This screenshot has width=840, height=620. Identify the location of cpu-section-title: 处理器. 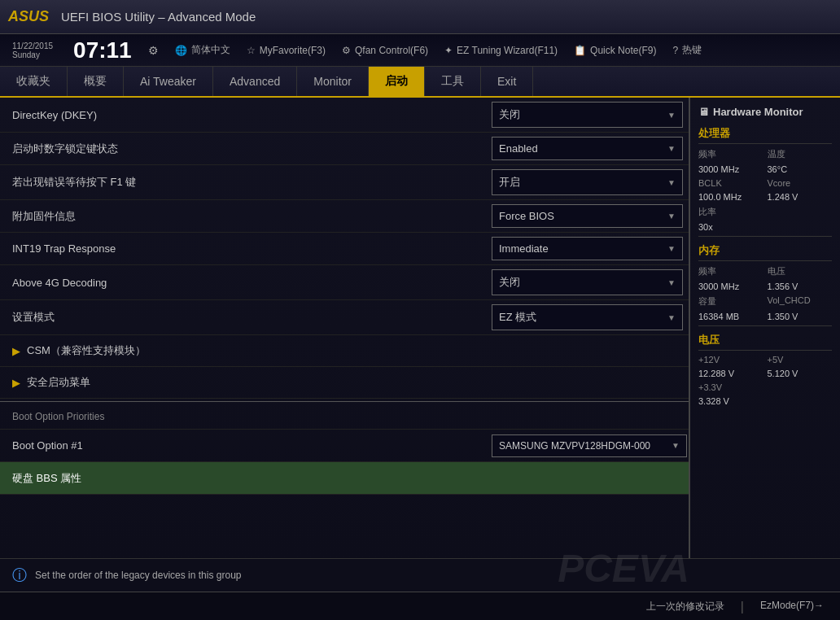
(765, 135).